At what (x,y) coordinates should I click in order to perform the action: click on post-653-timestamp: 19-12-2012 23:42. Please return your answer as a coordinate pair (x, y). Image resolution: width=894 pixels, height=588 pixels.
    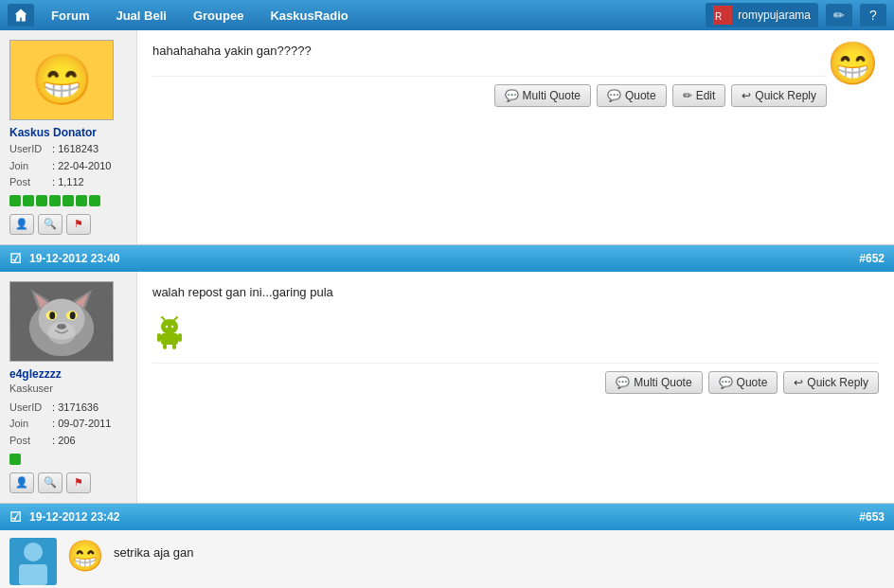
    Looking at the image, I should click on (74, 517).